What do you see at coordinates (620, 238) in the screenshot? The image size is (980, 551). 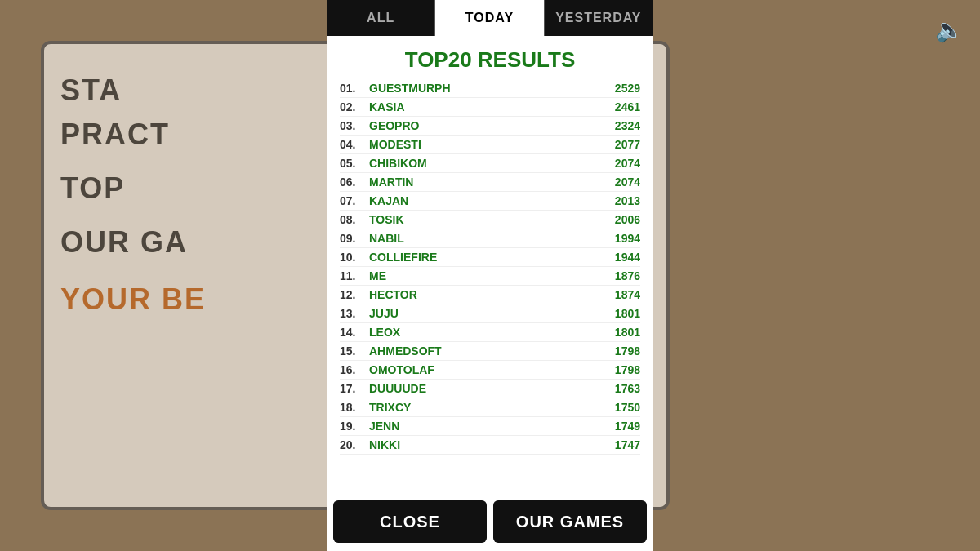 I see `score-value: 1994` at bounding box center [620, 238].